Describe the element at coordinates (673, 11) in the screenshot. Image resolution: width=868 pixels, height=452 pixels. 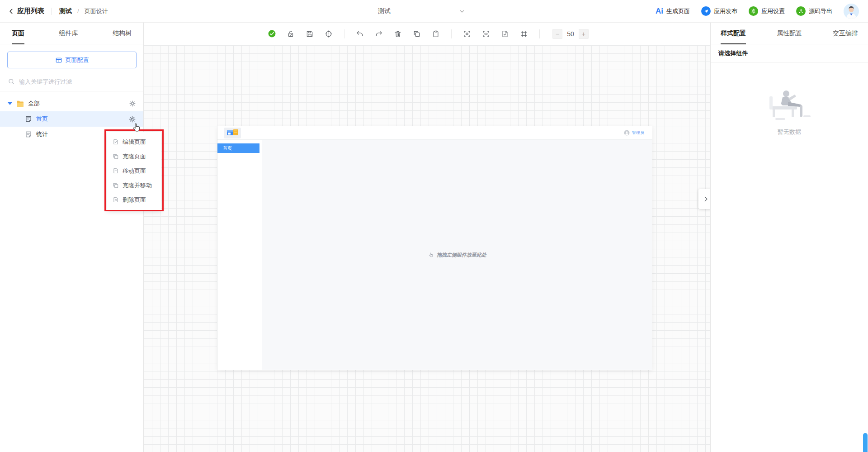
I see `generate-page-button: Ai 生成页面` at that location.